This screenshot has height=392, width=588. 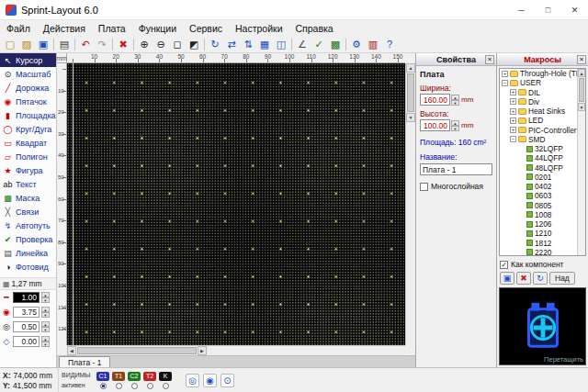 What do you see at coordinates (538, 83) in the screenshot?
I see `macro-tree-item: −USER` at bounding box center [538, 83].